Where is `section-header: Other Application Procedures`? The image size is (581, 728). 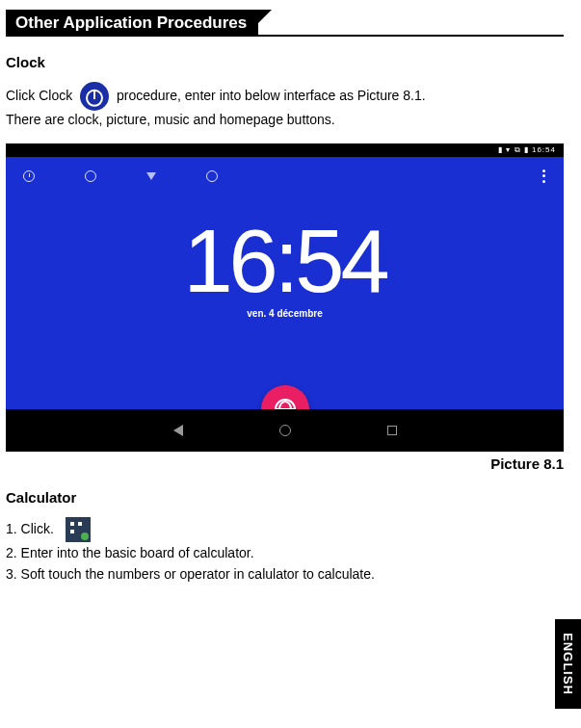 section-header: Other Application Procedures is located at coordinates (285, 23).